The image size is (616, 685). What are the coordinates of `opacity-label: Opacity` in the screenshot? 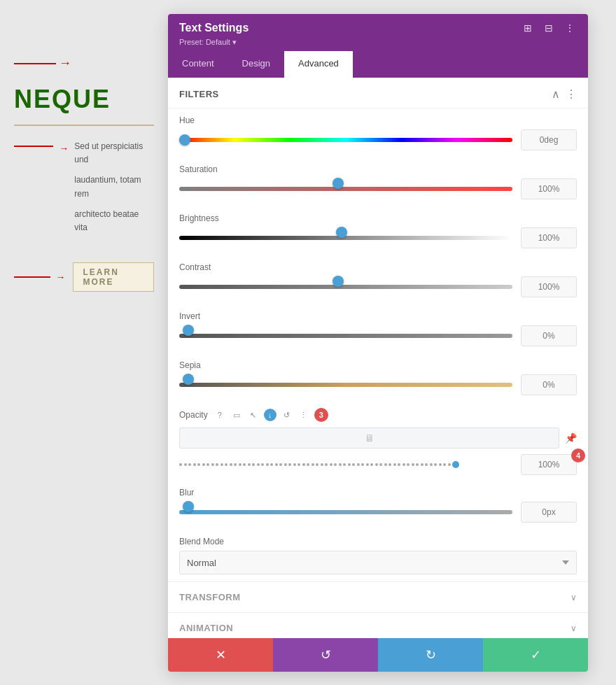 It's located at (193, 415).